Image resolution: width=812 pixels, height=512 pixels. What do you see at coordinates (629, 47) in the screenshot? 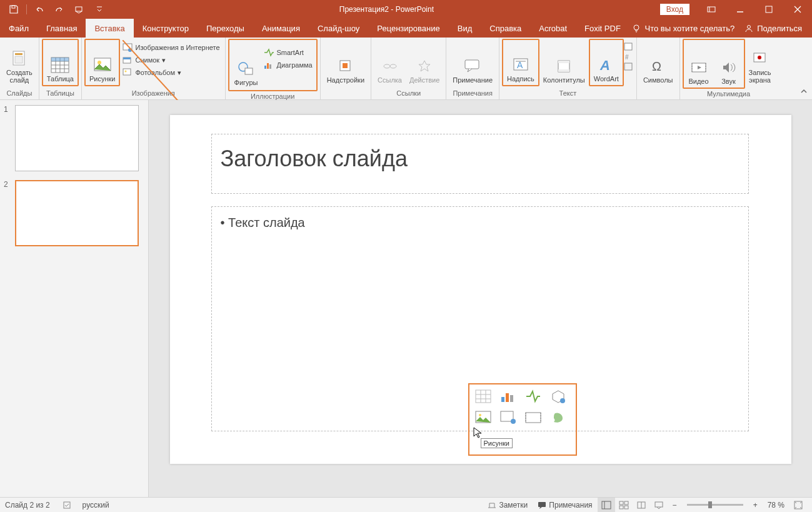
I see `date-icon` at bounding box center [629, 47].